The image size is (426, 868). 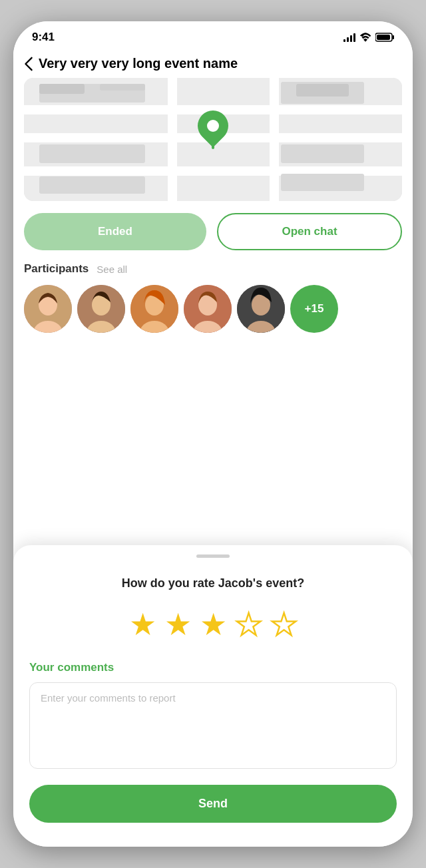 What do you see at coordinates (349, 37) in the screenshot?
I see `signal-icon` at bounding box center [349, 37].